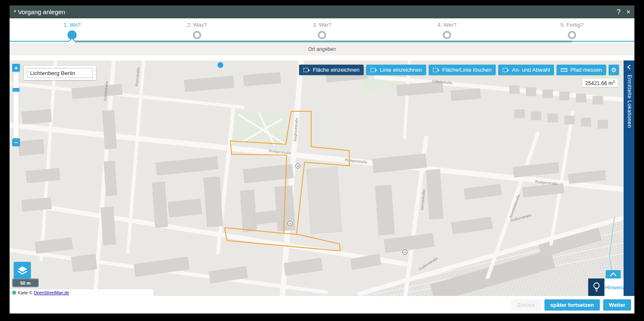 The height and width of the screenshot is (321, 644). Describe the element at coordinates (447, 25) in the screenshot. I see `step-label: 4. Wer?` at that location.